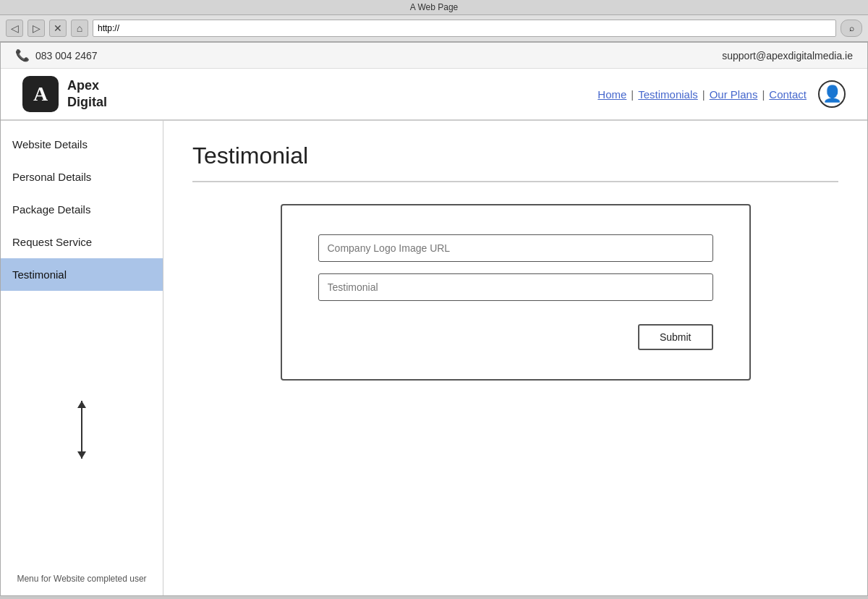 The height and width of the screenshot is (599, 868). What do you see at coordinates (82, 430) in the screenshot?
I see `sidebar-arrow-area` at bounding box center [82, 430].